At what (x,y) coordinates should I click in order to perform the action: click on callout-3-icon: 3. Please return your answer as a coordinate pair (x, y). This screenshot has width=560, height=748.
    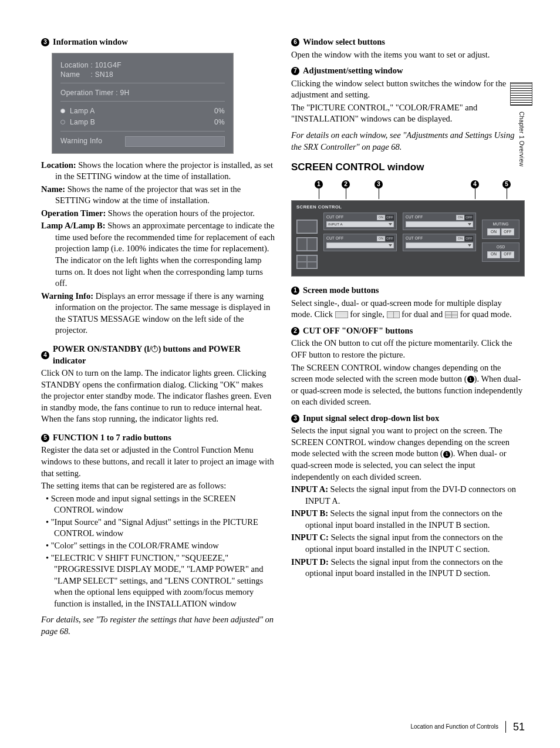
    Looking at the image, I should click on (45, 42).